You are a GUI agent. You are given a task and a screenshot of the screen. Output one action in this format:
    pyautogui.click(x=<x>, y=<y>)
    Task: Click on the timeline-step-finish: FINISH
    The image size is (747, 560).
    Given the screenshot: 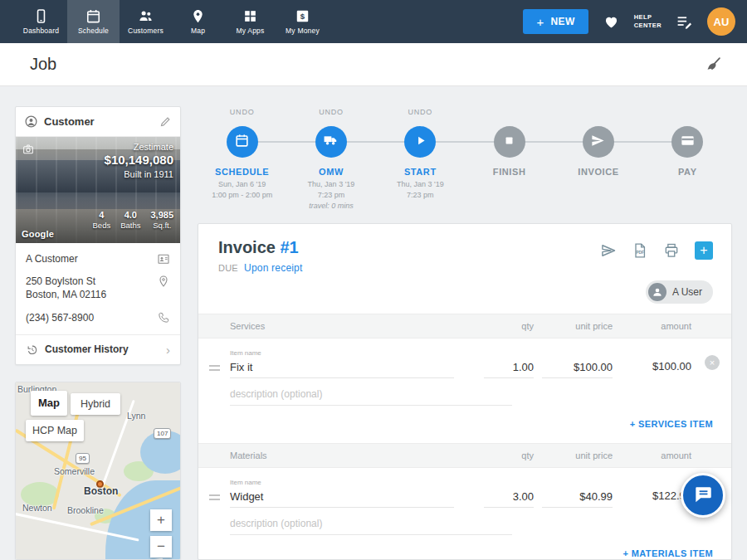 What is the action you would take?
    pyautogui.click(x=510, y=159)
    